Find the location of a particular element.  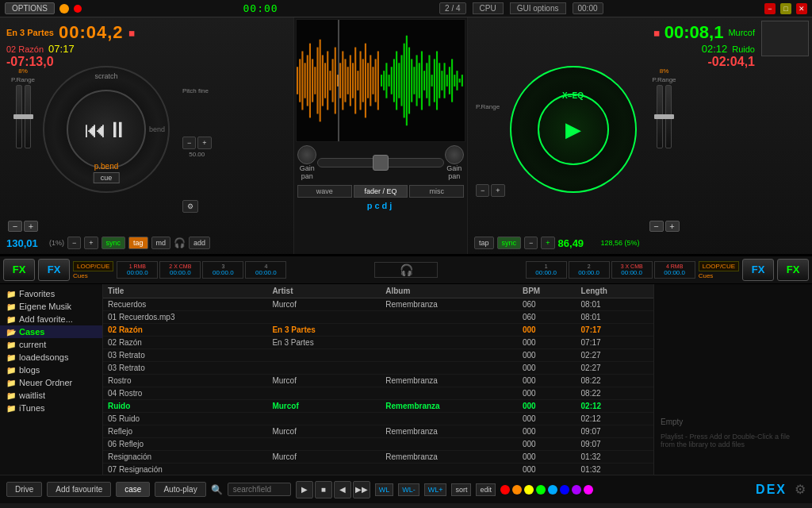

crossfader is located at coordinates (381, 163).